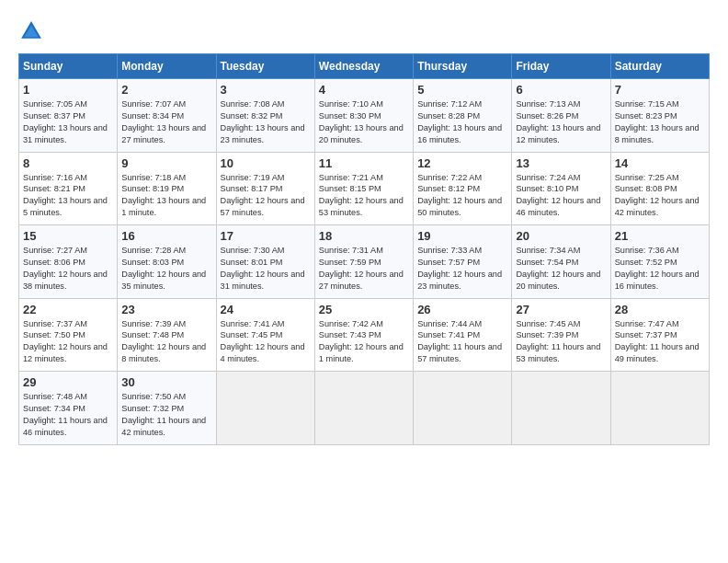 The height and width of the screenshot is (563, 728). Describe the element at coordinates (561, 90) in the screenshot. I see `day-number: 6` at that location.